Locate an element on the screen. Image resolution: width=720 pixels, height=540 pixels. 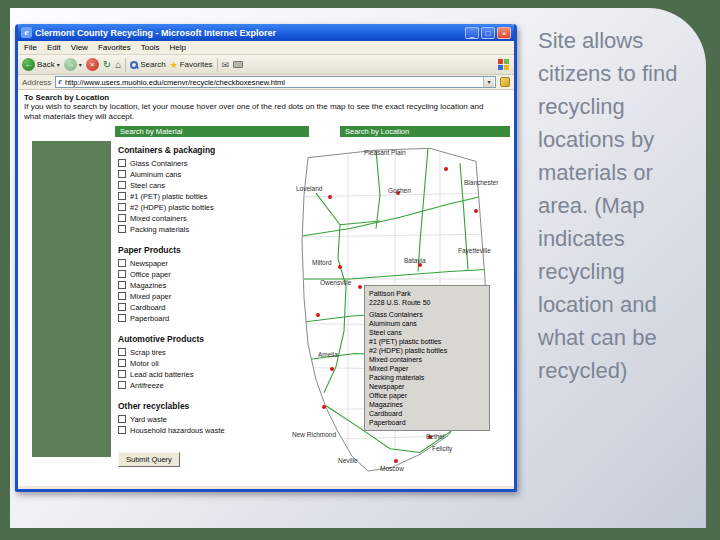
intro-text: If you wish to search by location, let y… is located at coordinates (260, 112).